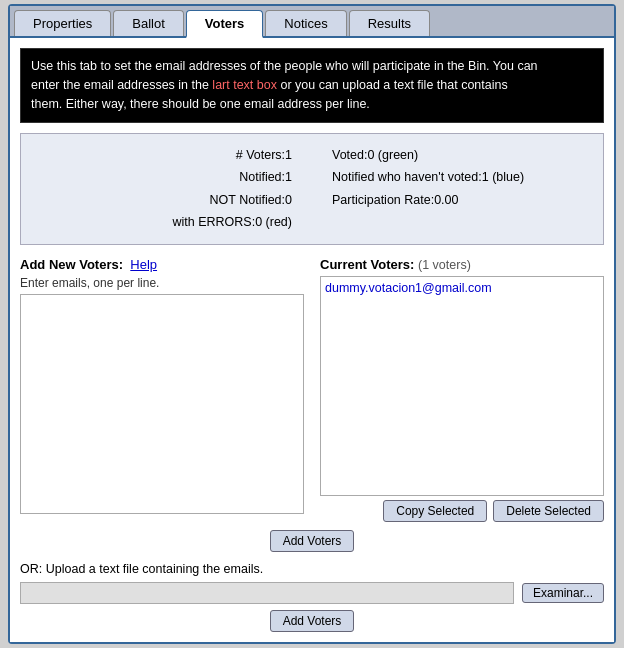 This screenshot has height=648, width=624. I want to click on or-row: OR: Upload a text file containing the em…, so click(312, 569).